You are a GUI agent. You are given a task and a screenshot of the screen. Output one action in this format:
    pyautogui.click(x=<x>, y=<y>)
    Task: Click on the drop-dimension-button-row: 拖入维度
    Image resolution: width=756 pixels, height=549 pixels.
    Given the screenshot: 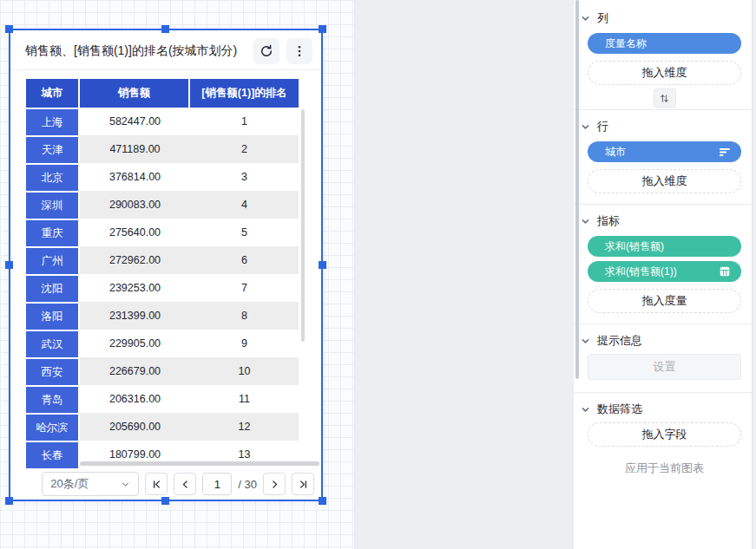 What is the action you would take?
    pyautogui.click(x=665, y=181)
    